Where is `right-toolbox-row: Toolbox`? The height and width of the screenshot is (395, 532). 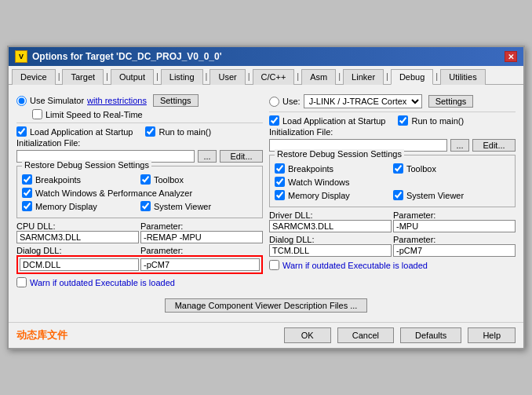 right-toolbox-row: Toolbox is located at coordinates (452, 168).